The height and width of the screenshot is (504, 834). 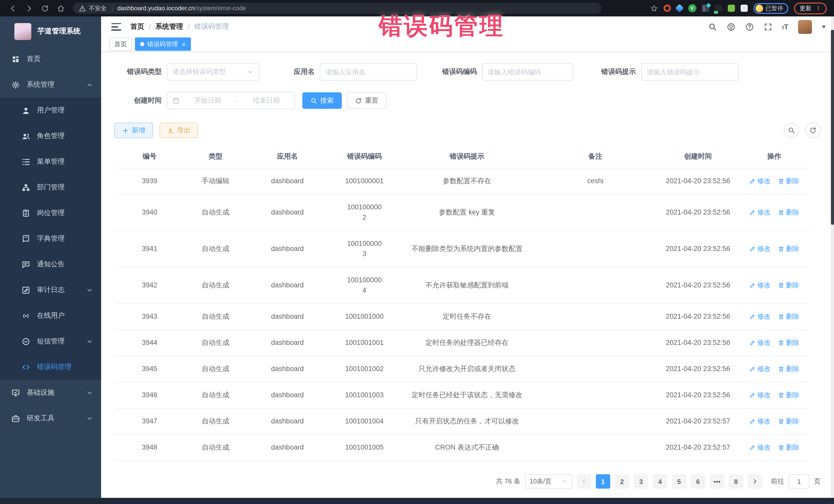 What do you see at coordinates (736, 481) in the screenshot?
I see `page-button-8: 8` at bounding box center [736, 481].